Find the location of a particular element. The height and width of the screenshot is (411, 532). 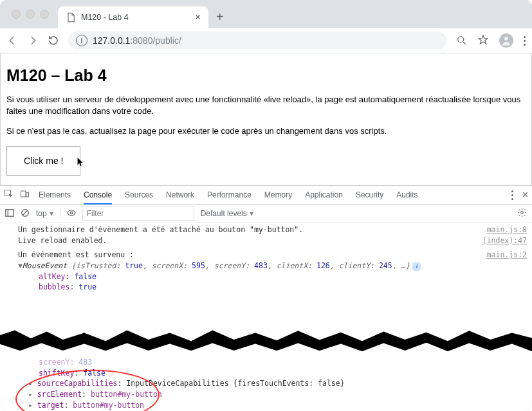

log-line: Un événement est survenu : is located at coordinates (243, 255).